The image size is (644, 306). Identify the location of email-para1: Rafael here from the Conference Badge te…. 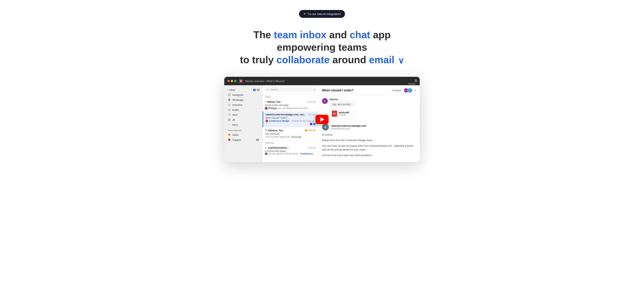
(369, 140).